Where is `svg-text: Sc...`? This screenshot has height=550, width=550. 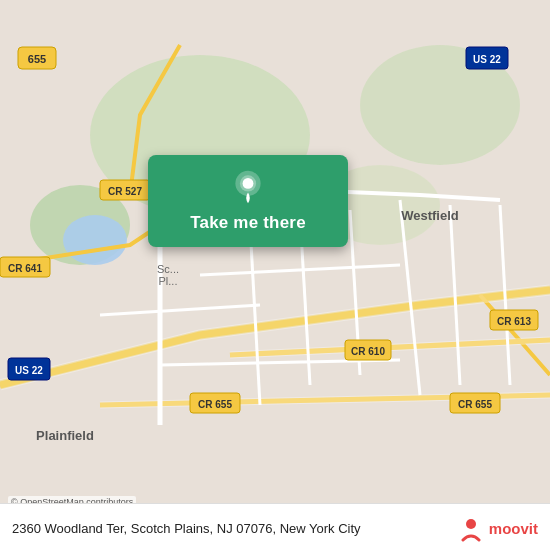
svg-text: Sc... is located at coordinates (168, 269).